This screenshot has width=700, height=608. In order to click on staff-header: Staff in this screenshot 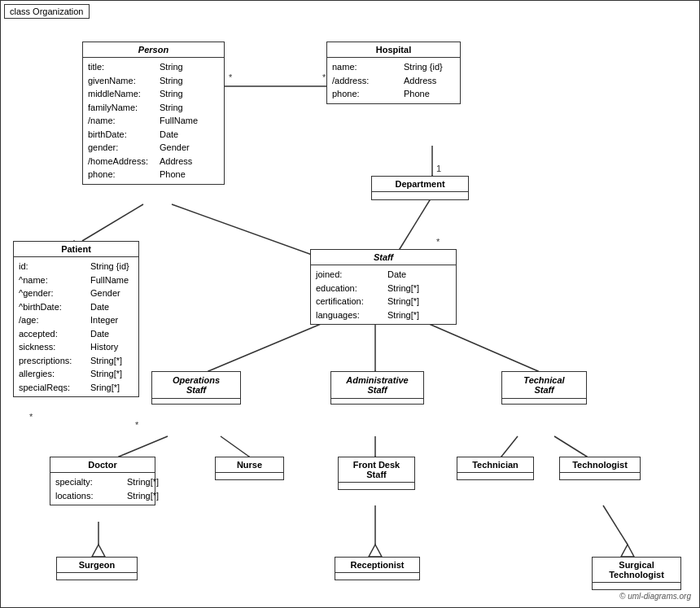, I will do `click(383, 257)`.